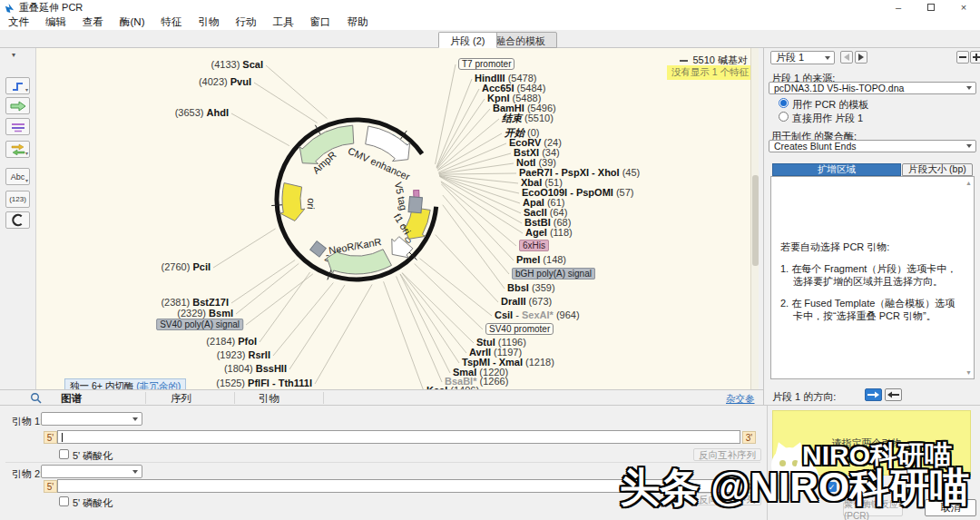  I want to click on map-scrollbar-thumb, so click(755, 221).